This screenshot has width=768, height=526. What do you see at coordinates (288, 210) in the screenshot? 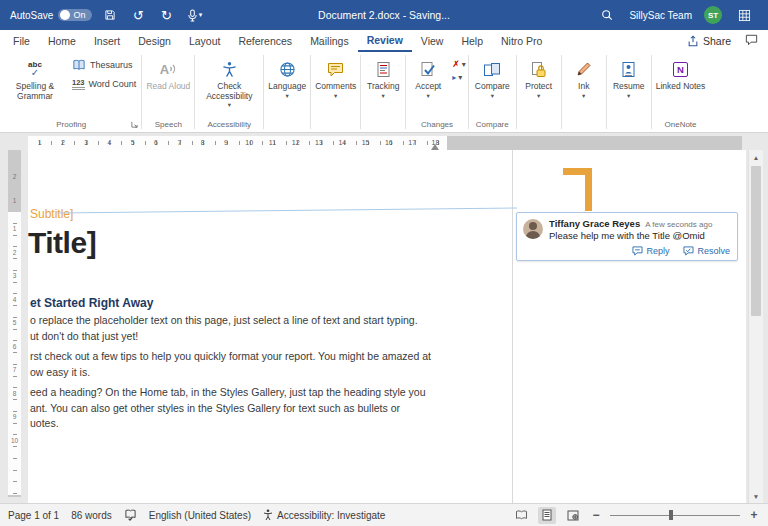
I see `comment-anchor-line` at bounding box center [288, 210].